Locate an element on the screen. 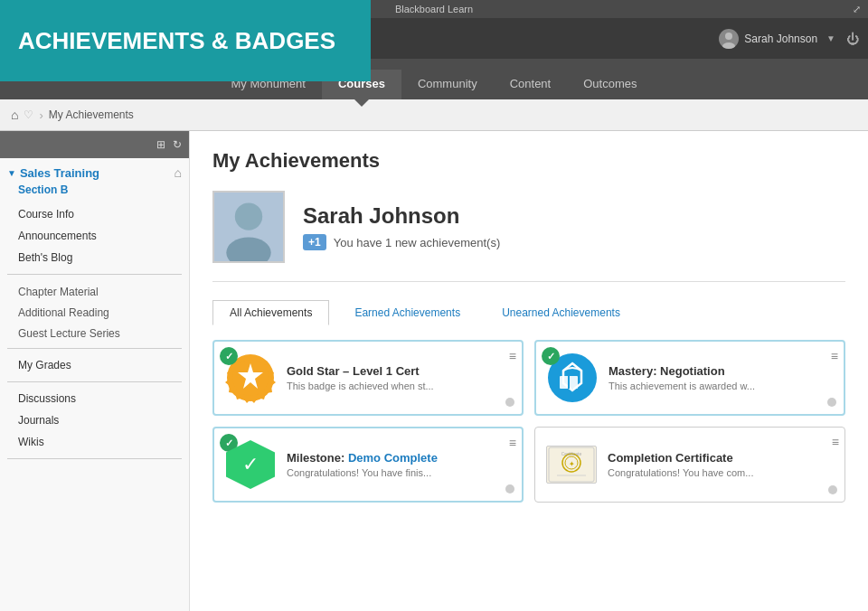 Image resolution: width=868 pixels, height=611 pixels. breadcrumb-fav-icon: ♡ is located at coordinates (29, 115).